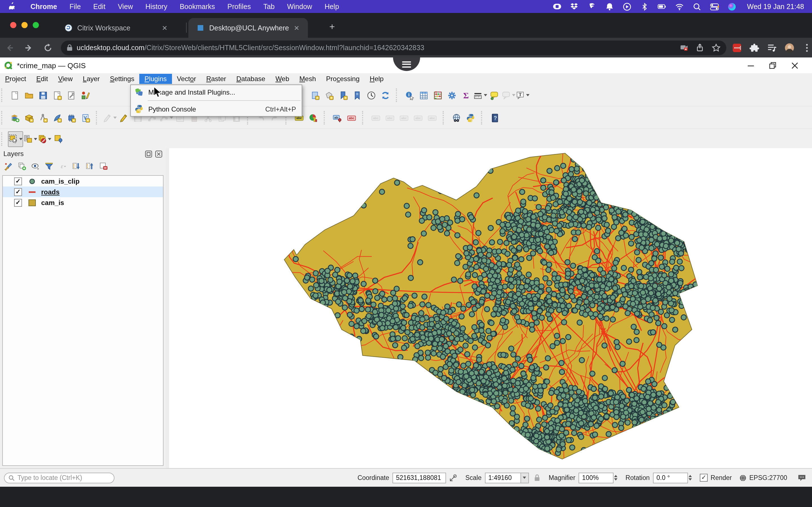 This screenshot has width=812, height=507. I want to click on qgis-menu-project: Project, so click(15, 79).